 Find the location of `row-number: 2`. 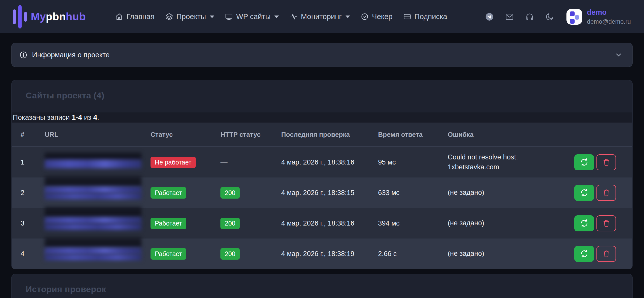

row-number: 2 is located at coordinates (33, 193).